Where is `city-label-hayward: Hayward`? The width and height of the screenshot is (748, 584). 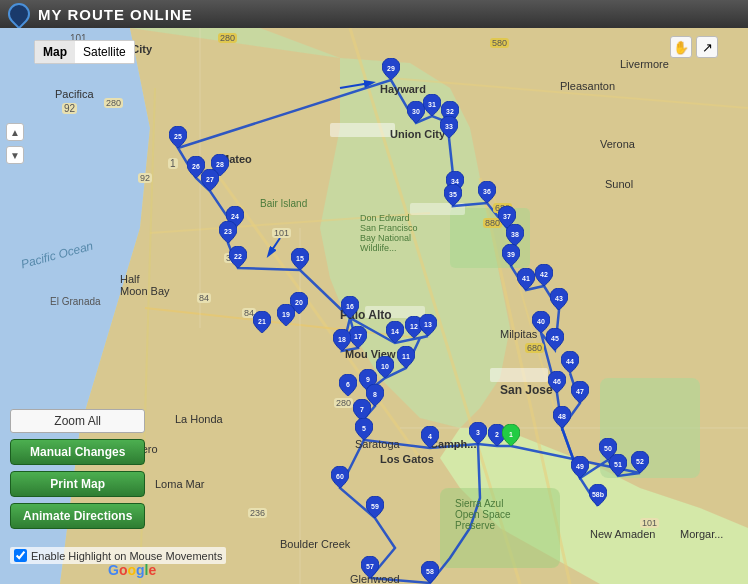
city-label-hayward: Hayward is located at coordinates (403, 89).